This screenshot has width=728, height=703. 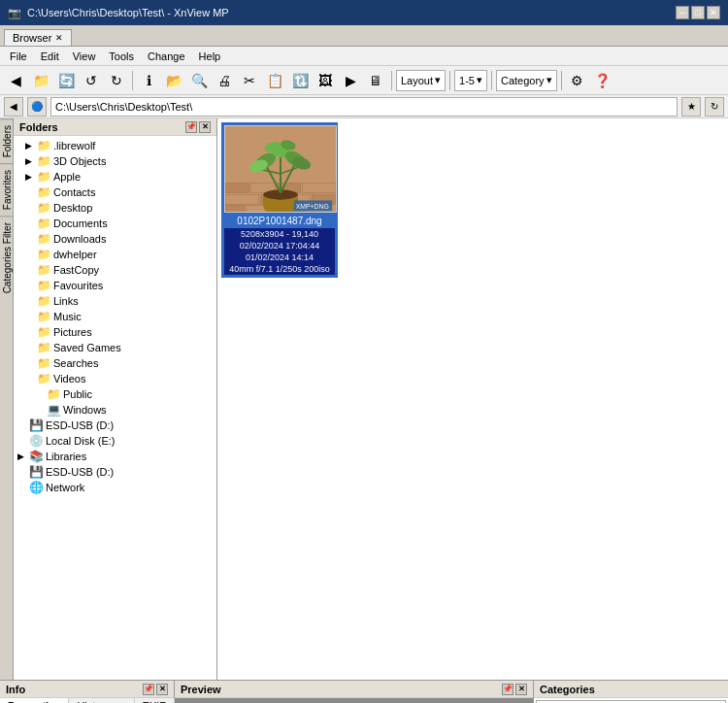 What do you see at coordinates (155, 701) in the screenshot?
I see `info-tab-exif: EXIF` at bounding box center [155, 701].